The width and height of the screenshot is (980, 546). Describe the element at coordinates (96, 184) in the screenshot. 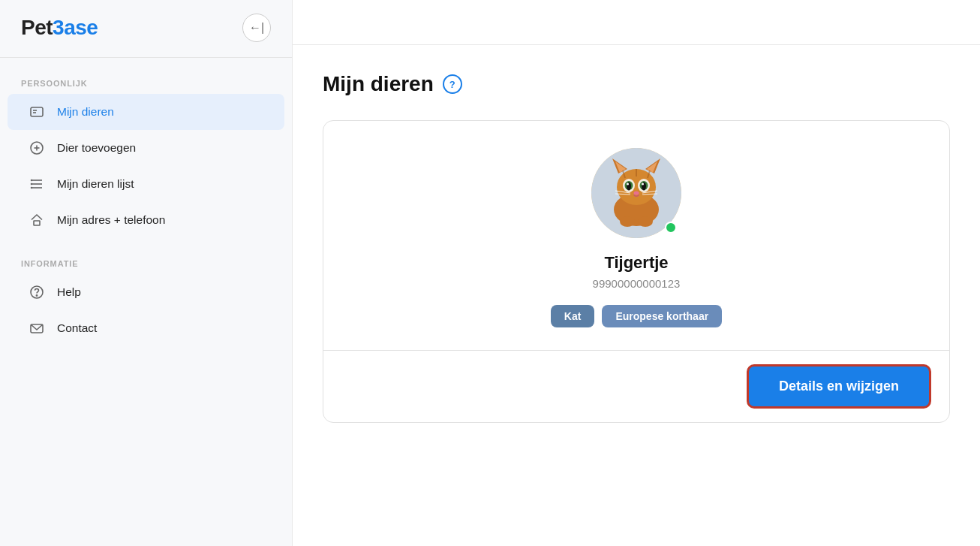

I see `sidebar-item-label-mijn-dieren-lijst: Mijn dieren lijst` at that location.